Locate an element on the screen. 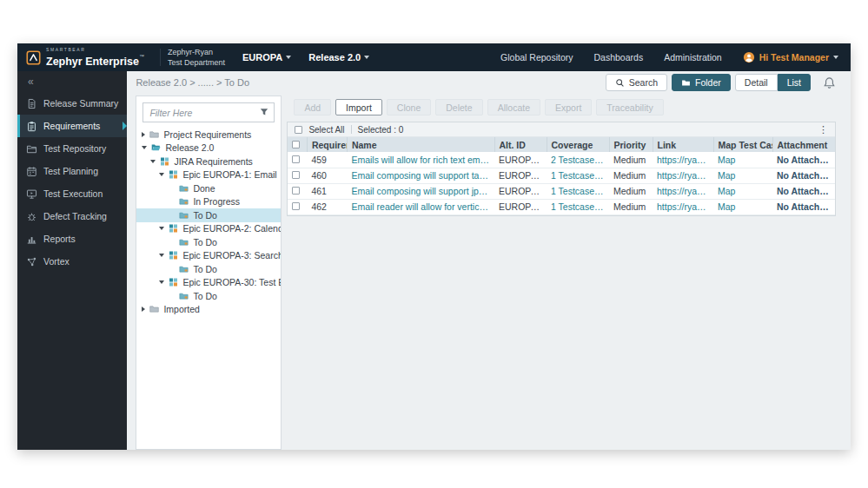 The width and height of the screenshot is (868, 488). tree-node-done: Done is located at coordinates (209, 188).